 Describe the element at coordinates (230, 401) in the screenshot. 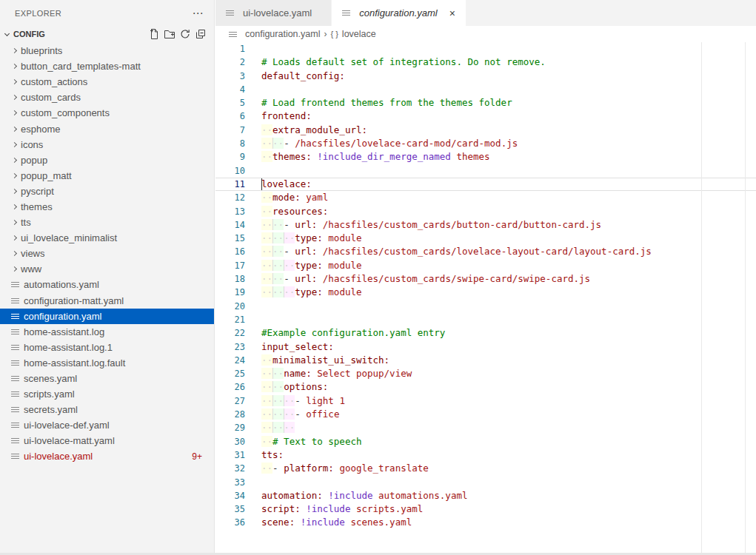

I see `line-number: 27` at that location.